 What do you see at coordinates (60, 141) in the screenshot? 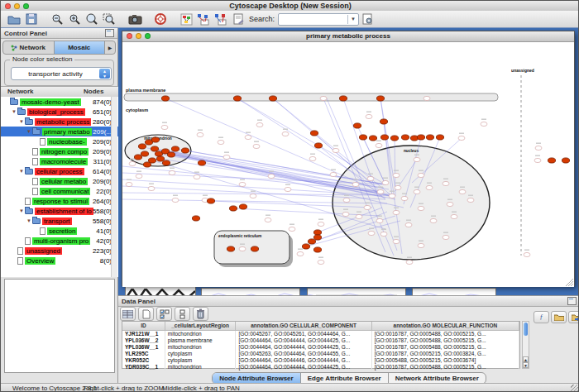
I see `tree-row-nucleobase: nucleobase-209(0)` at bounding box center [60, 141].